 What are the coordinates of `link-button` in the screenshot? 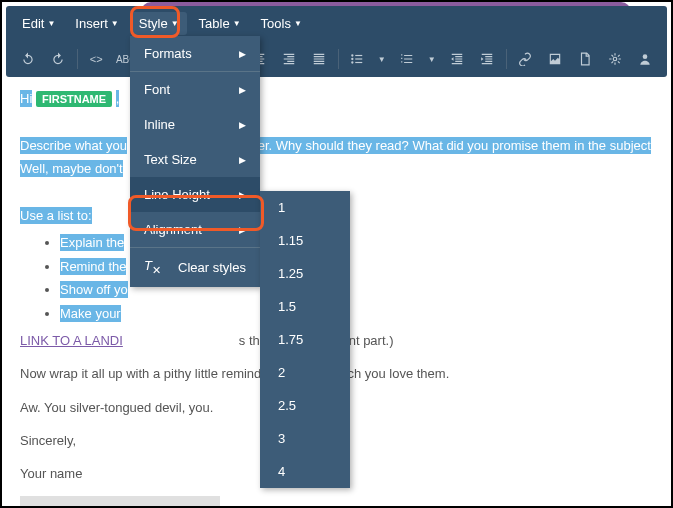 It's located at (525, 59).